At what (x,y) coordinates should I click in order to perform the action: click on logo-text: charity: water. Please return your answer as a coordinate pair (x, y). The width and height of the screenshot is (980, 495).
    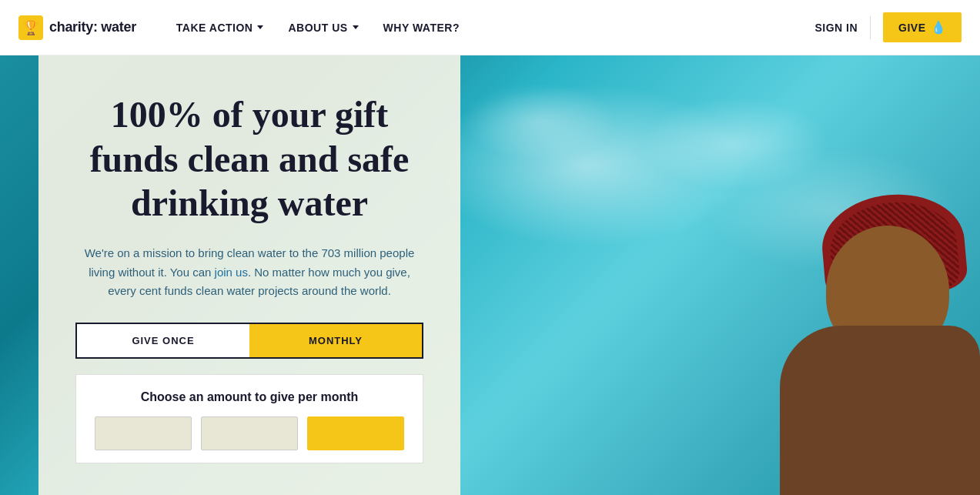
    Looking at the image, I should click on (92, 28).